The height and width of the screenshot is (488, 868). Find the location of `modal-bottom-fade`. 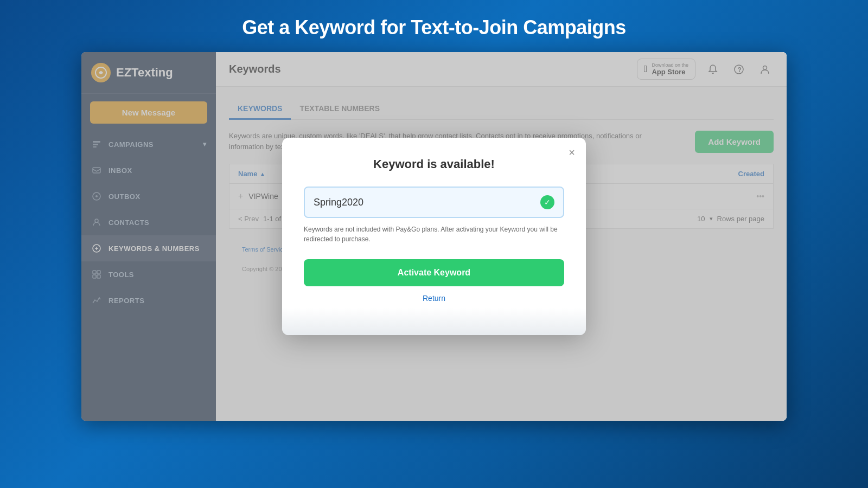

modal-bottom-fade is located at coordinates (434, 322).